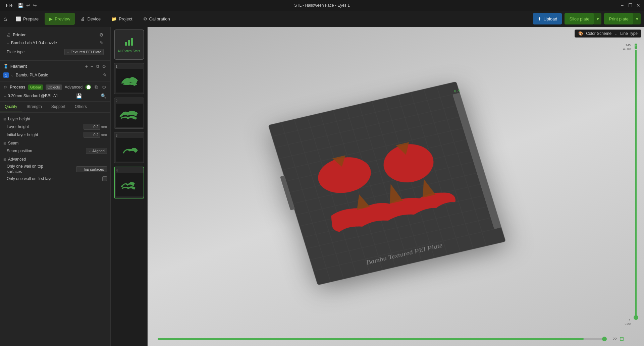 This screenshot has width=644, height=346. I want to click on color-scheme-value: Line Type, so click(629, 34).